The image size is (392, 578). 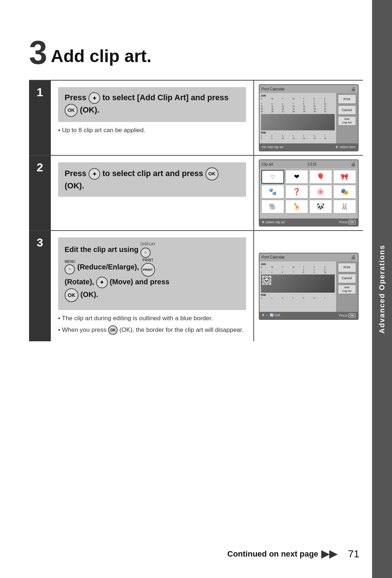 I want to click on screen-1-bottom-right: ❖ Select item, so click(x=346, y=147).